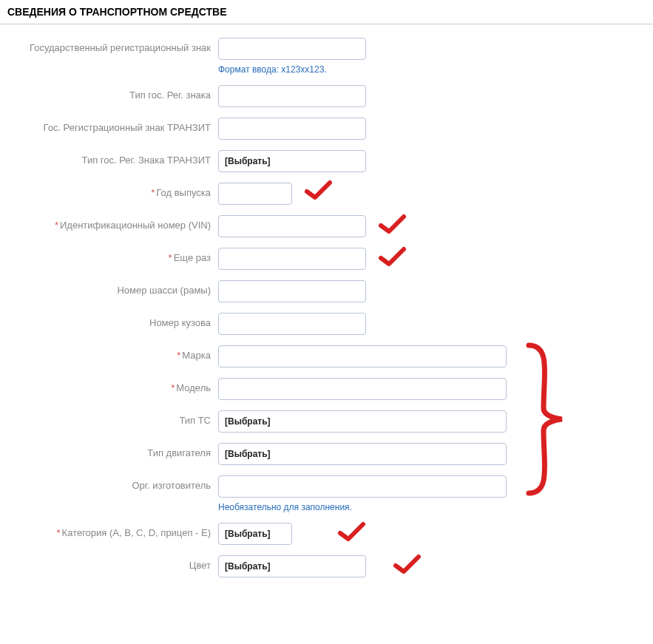 The image size is (653, 644). I want to click on label-engine-type: Тип двигателя, so click(109, 451).